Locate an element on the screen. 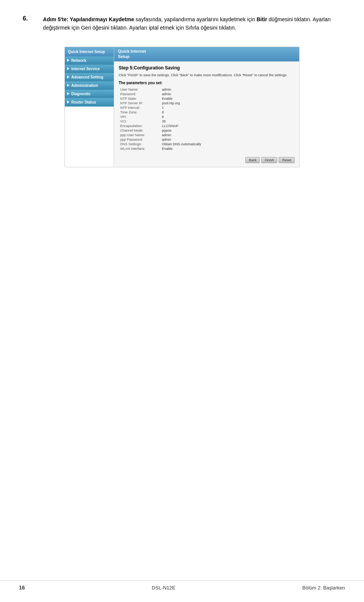 The width and height of the screenshot is (364, 602). config-step-title: Step 5:Configuration Saving is located at coordinates (207, 68).